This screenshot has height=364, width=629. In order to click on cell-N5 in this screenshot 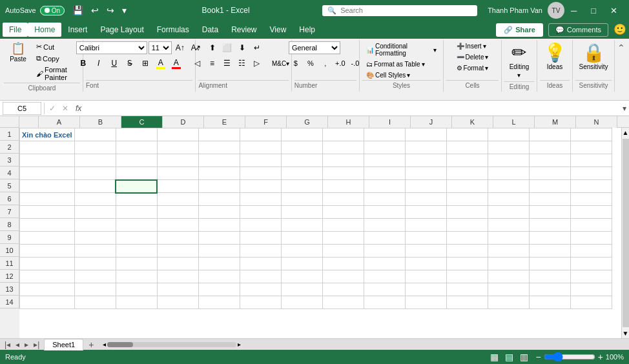, I will do `click(591, 187)`.